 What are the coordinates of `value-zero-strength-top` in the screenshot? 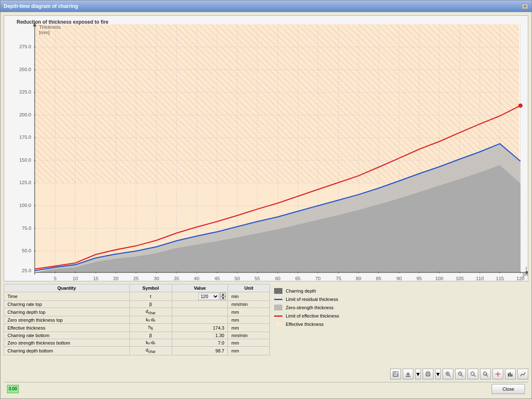 It's located at (200, 320).